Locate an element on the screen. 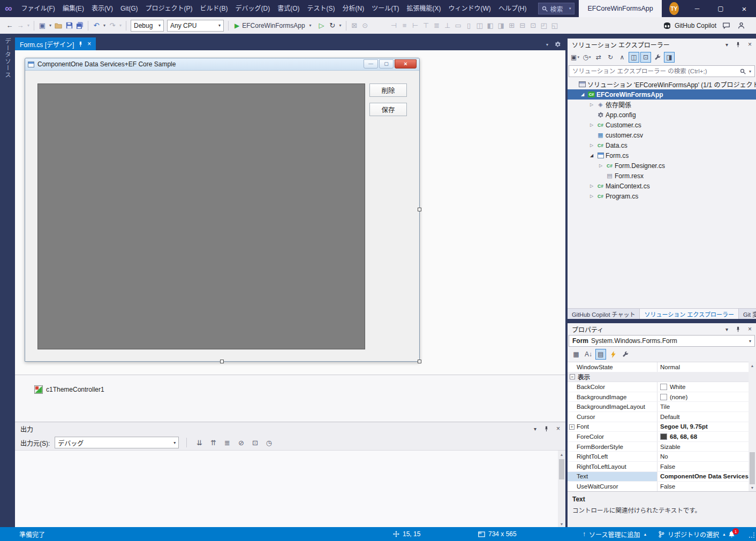 Image resolution: width=756 pixels, height=541 pixels. open-folder-icon is located at coordinates (58, 26).